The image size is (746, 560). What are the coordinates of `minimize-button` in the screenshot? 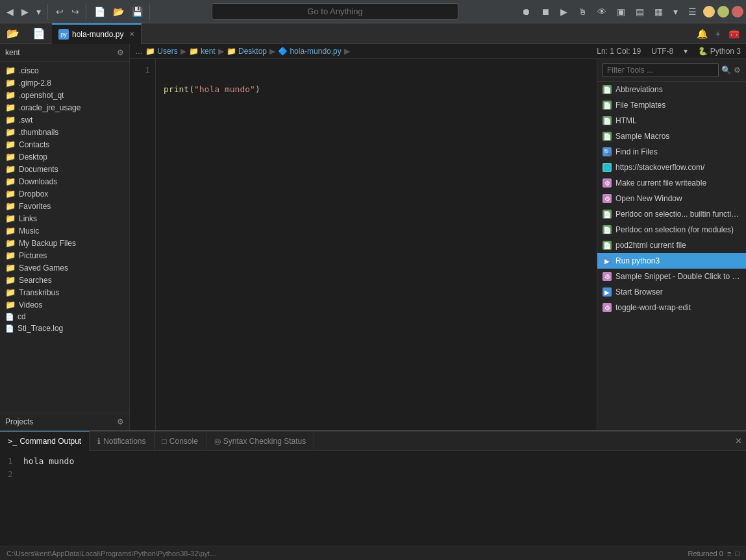 It's located at (709, 12).